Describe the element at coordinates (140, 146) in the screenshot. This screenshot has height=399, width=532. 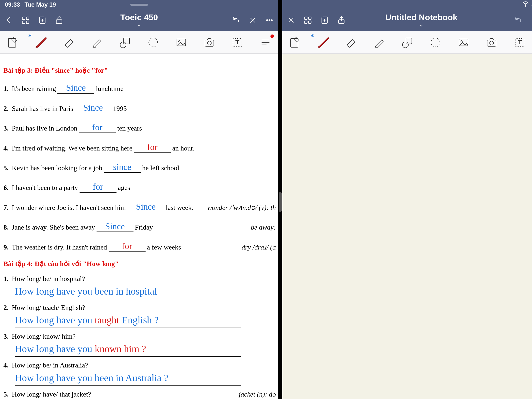
I see `ex3-row: 4. I'm tired of waiting. We've been sitt…` at that location.